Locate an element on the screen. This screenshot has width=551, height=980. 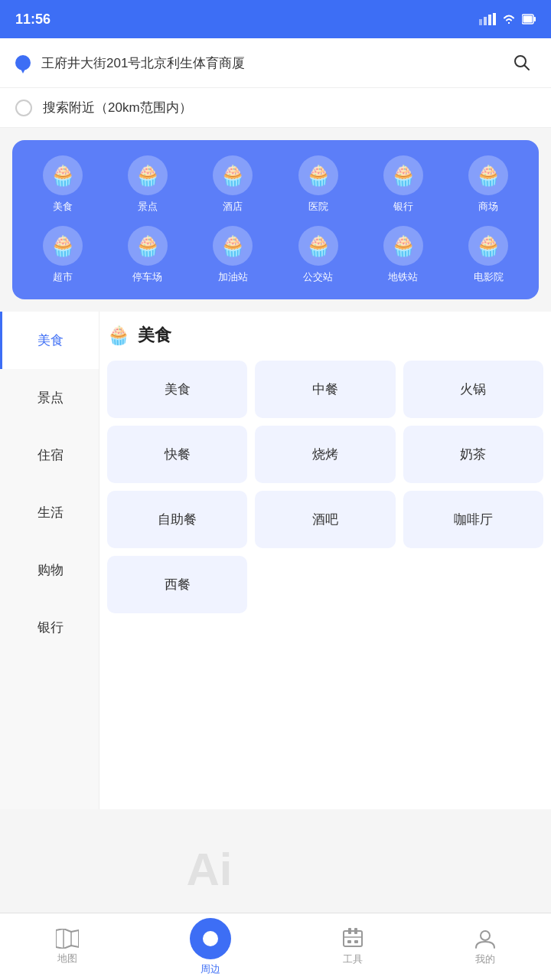
sidebar-item-yinhang: 银行 is located at coordinates (49, 628).